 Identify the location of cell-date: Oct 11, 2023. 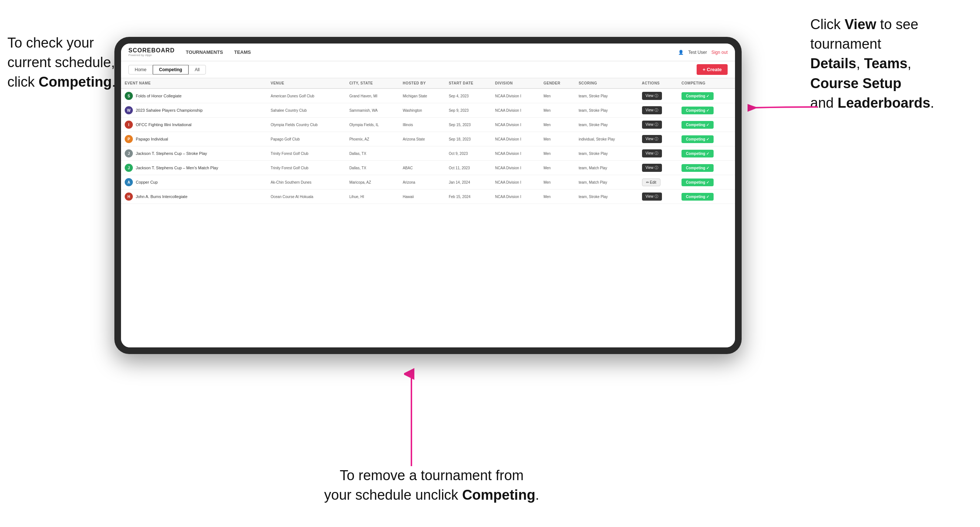
(468, 168).